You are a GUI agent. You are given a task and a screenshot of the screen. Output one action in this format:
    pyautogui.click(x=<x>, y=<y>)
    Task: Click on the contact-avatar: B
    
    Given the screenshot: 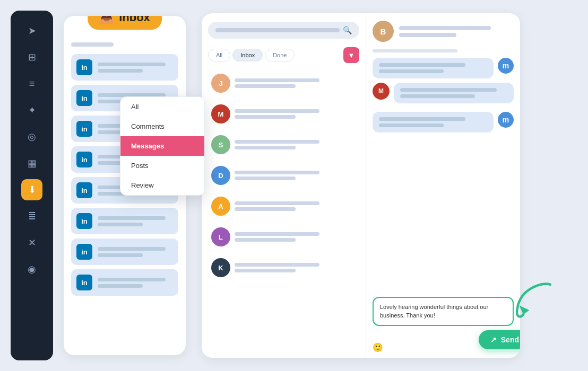 What is the action you would take?
    pyautogui.click(x=383, y=31)
    